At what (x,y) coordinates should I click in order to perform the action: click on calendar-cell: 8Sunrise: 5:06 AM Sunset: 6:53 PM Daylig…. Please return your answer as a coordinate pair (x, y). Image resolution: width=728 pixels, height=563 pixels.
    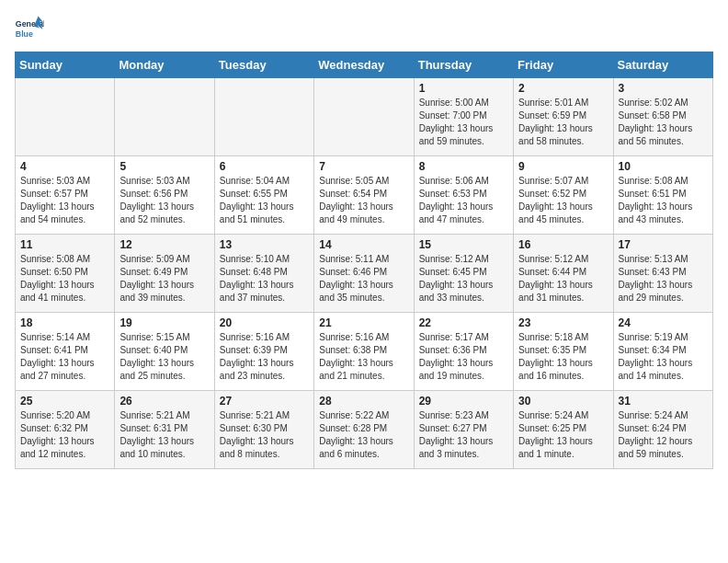
    Looking at the image, I should click on (463, 195).